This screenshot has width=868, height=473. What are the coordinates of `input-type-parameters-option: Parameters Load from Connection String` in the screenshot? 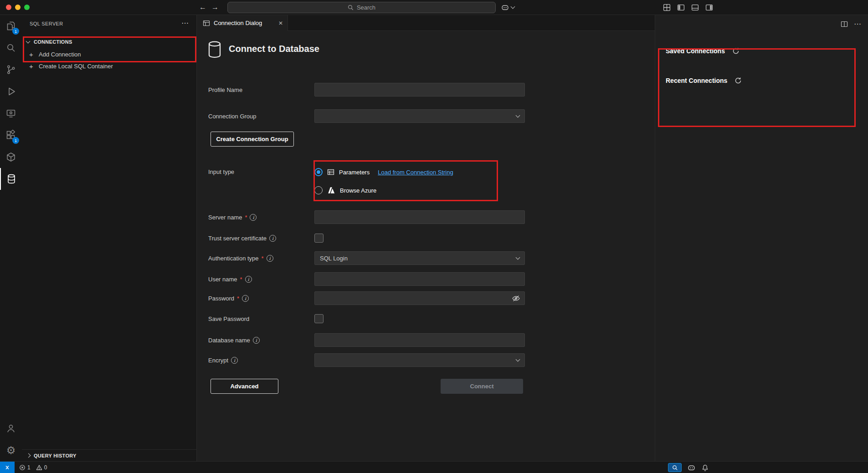 It's located at (384, 172).